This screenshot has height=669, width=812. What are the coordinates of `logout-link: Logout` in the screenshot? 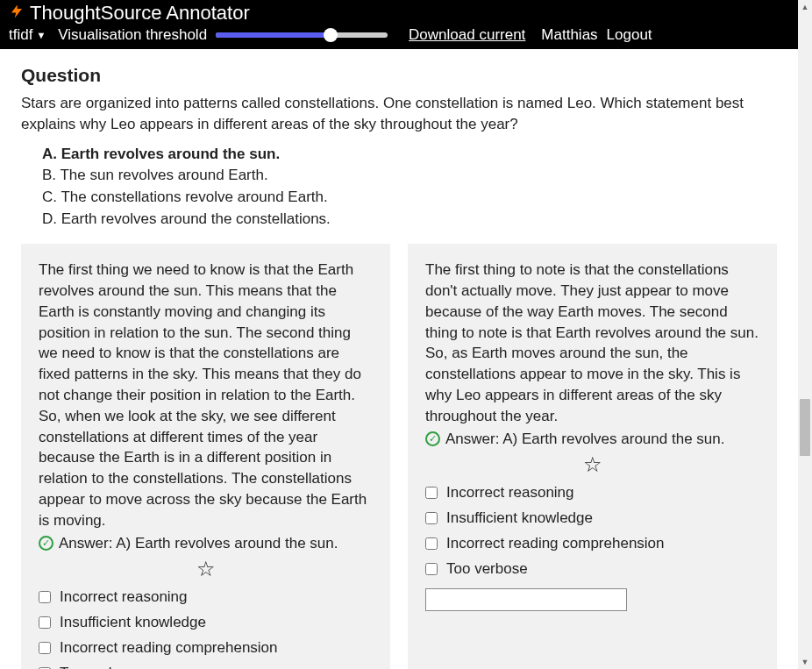 It's located at (630, 35).